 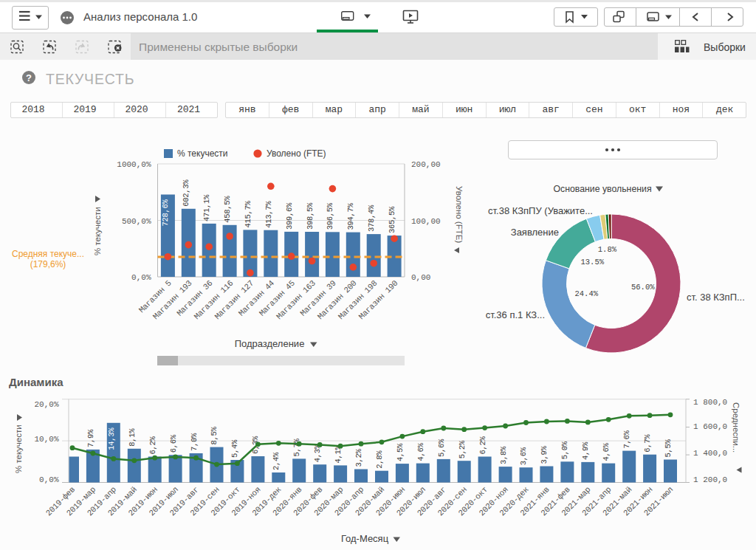 What do you see at coordinates (46, 405) in the screenshot?
I see `svg-text: 20,0%` at bounding box center [46, 405].